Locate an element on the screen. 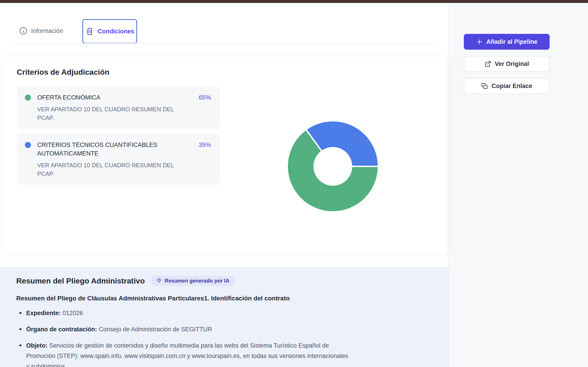 This screenshot has width=588, height=367. criteria-card-title: Criterios de Adjudicación is located at coordinates (232, 72).